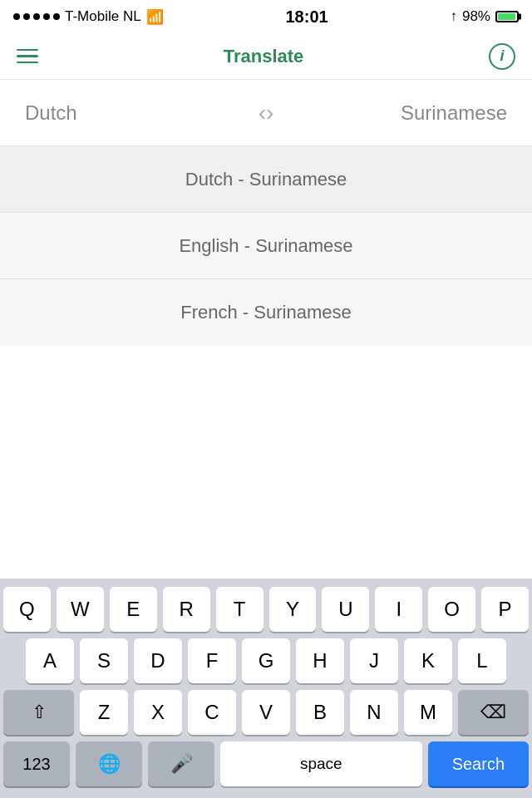 The height and width of the screenshot is (798, 532). Describe the element at coordinates (306, 17) in the screenshot. I see `time-label: 18:01` at that location.